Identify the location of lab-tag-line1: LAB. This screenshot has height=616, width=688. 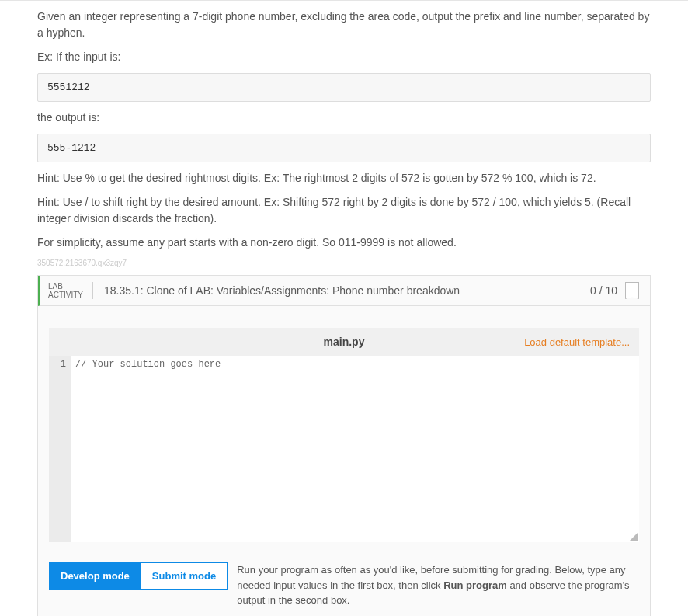
(65, 286).